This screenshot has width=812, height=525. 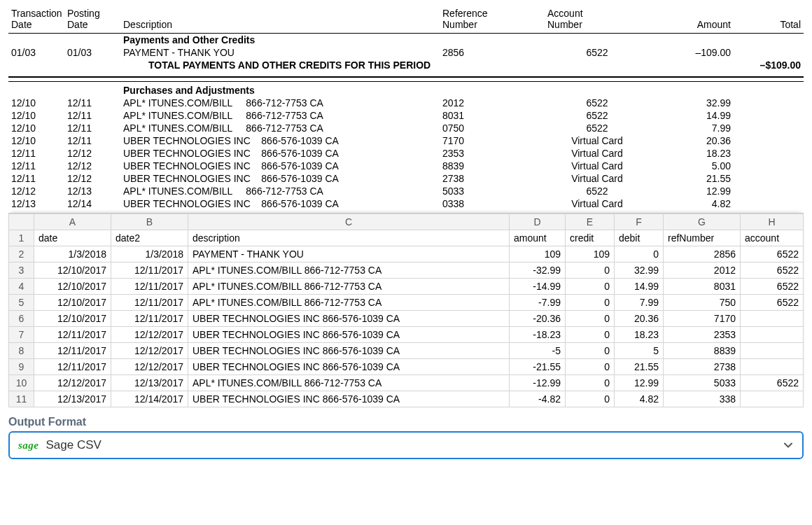 What do you see at coordinates (702, 367) in the screenshot?
I see `cell: 2738` at bounding box center [702, 367].